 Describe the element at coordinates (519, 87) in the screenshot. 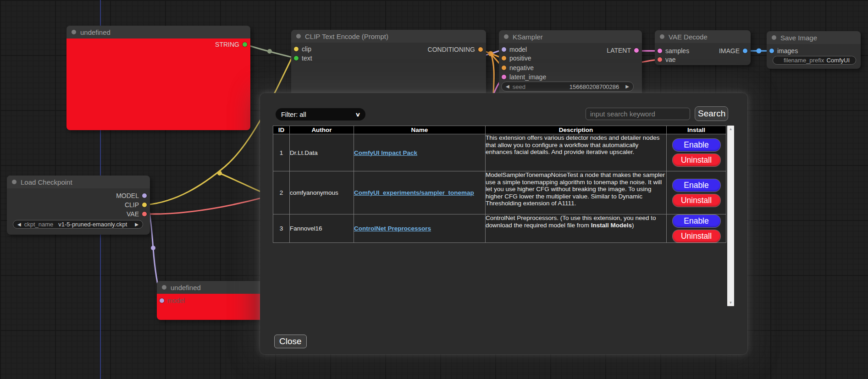

I see `widget-label: seed` at that location.